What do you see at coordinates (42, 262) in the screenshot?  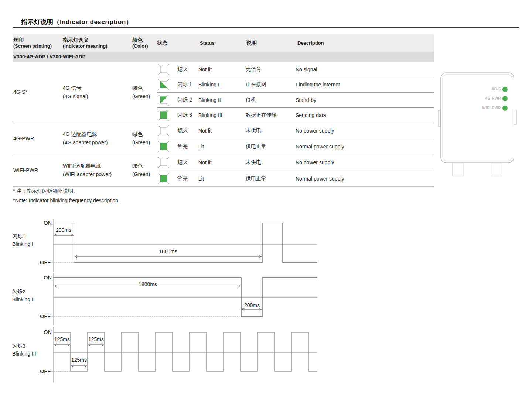 I see `diagram1-off-label: OFF` at bounding box center [42, 262].